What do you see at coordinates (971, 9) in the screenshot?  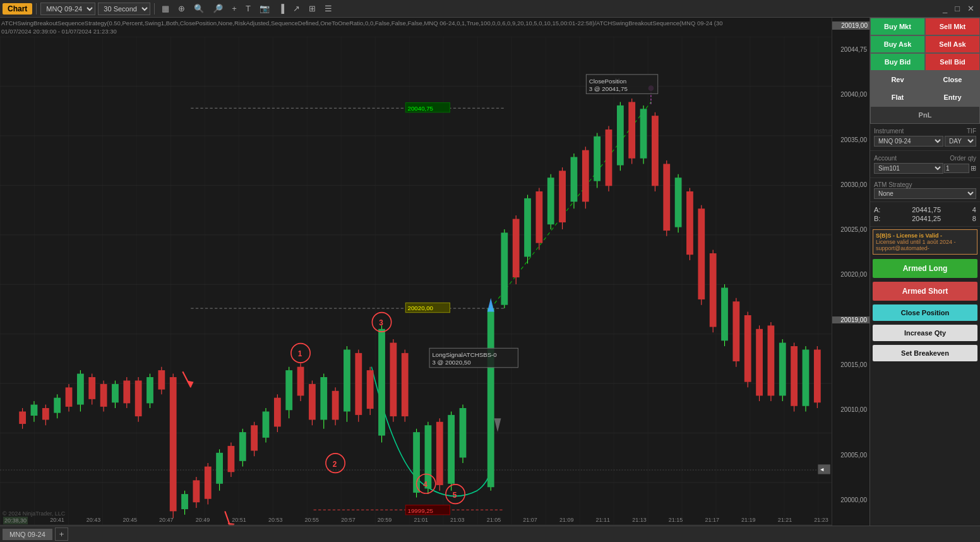 I see `window-close: ✕` at bounding box center [971, 9].